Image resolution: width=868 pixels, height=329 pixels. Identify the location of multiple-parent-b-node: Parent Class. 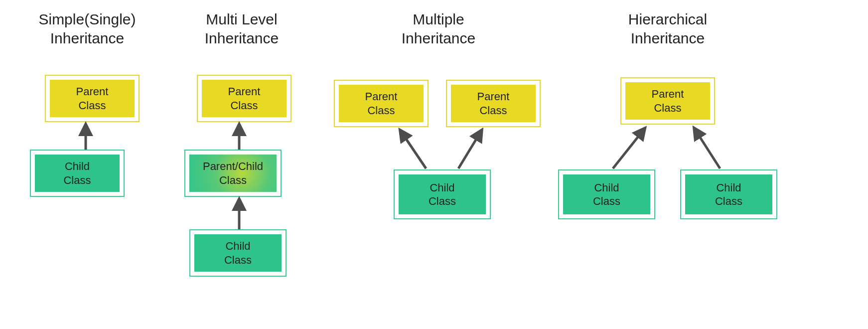
(493, 104).